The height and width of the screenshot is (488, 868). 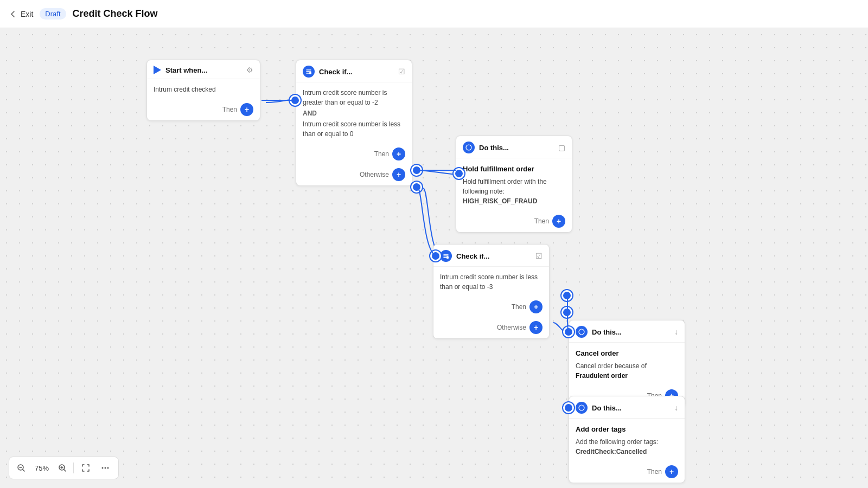 What do you see at coordinates (514, 222) in the screenshot?
I see `do-this-1-then-footer: Then +` at bounding box center [514, 222].